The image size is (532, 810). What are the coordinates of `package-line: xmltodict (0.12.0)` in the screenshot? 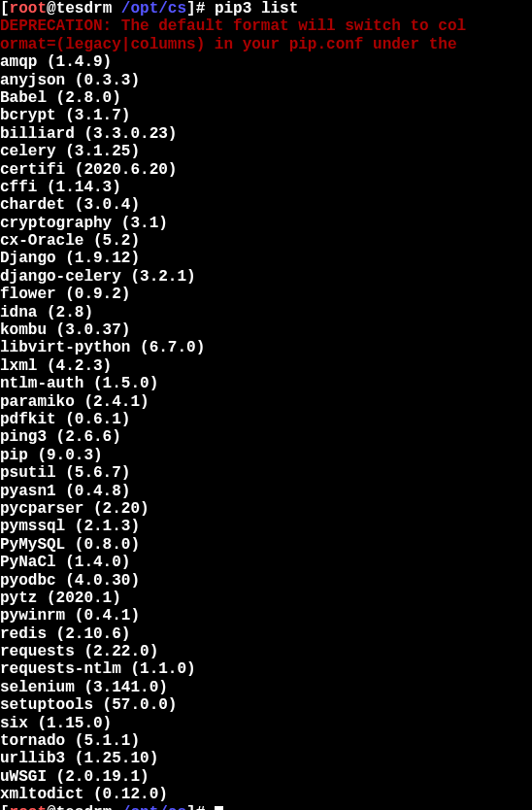 It's located at (83, 794).